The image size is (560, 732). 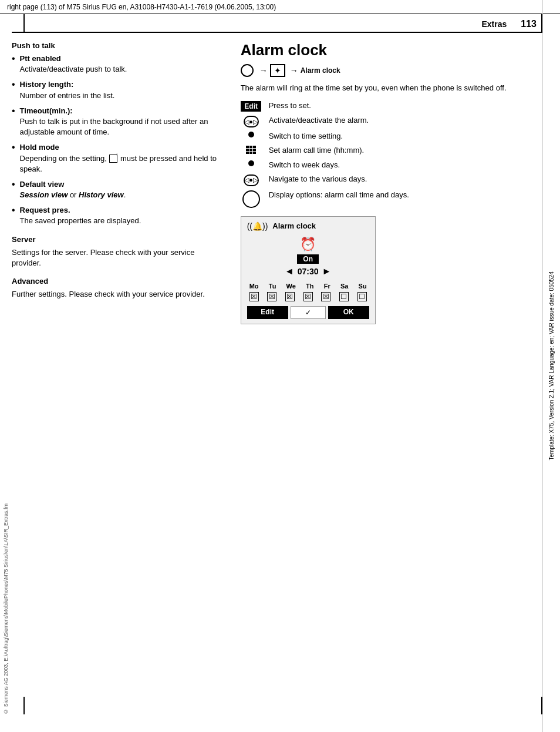 What do you see at coordinates (117, 281) in the screenshot?
I see `advanced-heading: Advanced` at bounding box center [117, 281].